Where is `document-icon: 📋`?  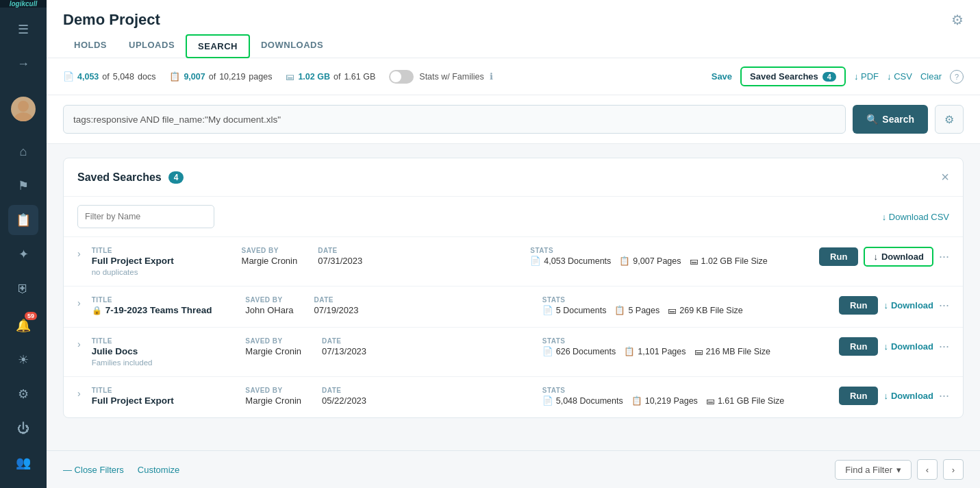 document-icon: 📋 is located at coordinates (23, 220).